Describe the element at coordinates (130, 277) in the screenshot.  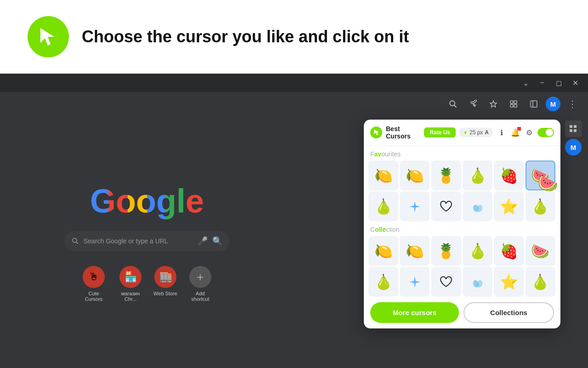
I see `shortcut-magazine-icon: 🏪` at that location.